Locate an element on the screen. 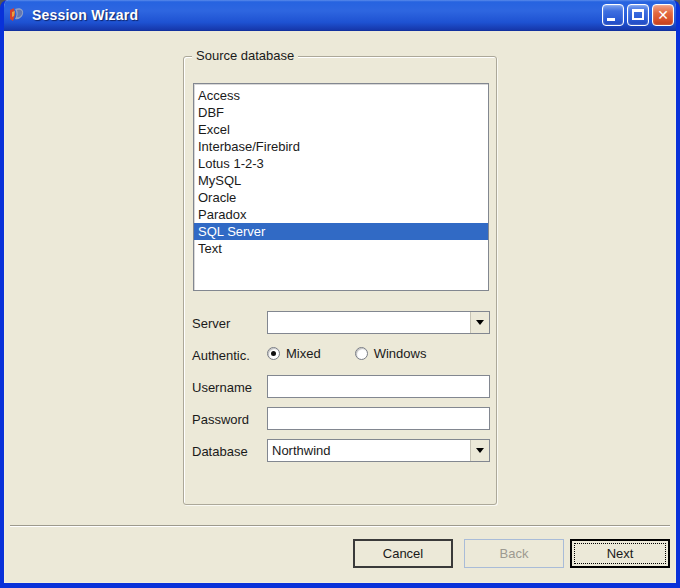 The width and height of the screenshot is (680, 588). radio-label-mixed: Mixed is located at coordinates (304, 354).